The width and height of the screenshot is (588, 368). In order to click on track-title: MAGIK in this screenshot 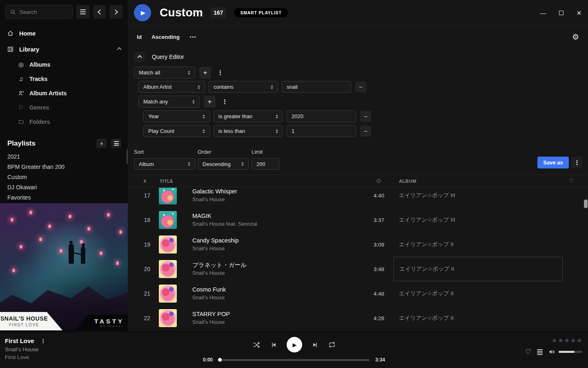, I will do `click(272, 216)`.